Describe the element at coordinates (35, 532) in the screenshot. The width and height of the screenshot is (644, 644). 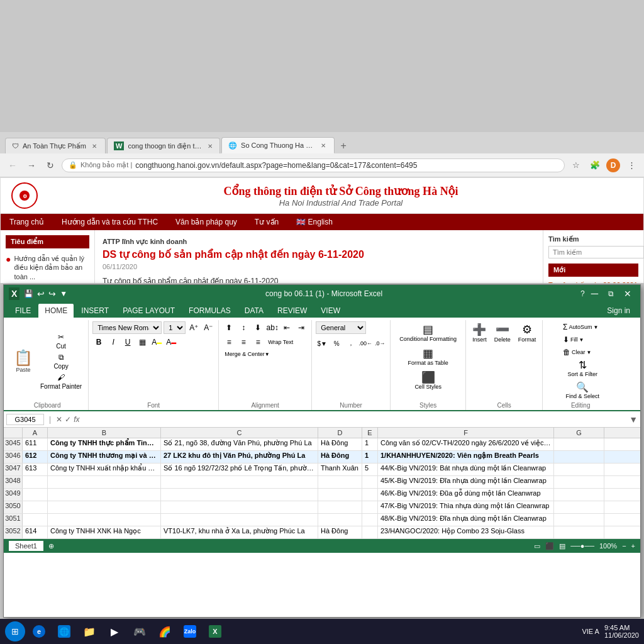
I see `cell-a3052: 614` at that location.